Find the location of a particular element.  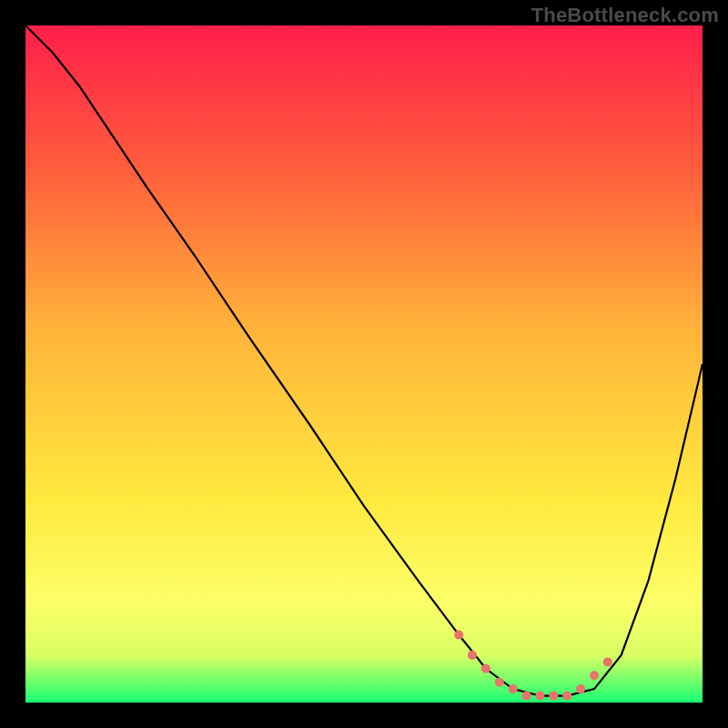

watermark-text: TheBottleneck.com is located at coordinates (625, 15).